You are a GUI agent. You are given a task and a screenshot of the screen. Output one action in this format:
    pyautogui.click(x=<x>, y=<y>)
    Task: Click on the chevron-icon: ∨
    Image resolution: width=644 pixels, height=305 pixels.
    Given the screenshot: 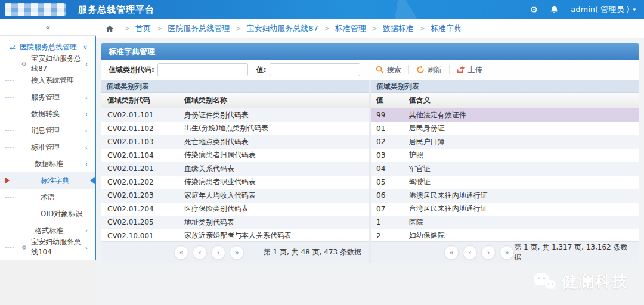 What is the action you would take?
    pyautogui.click(x=85, y=48)
    